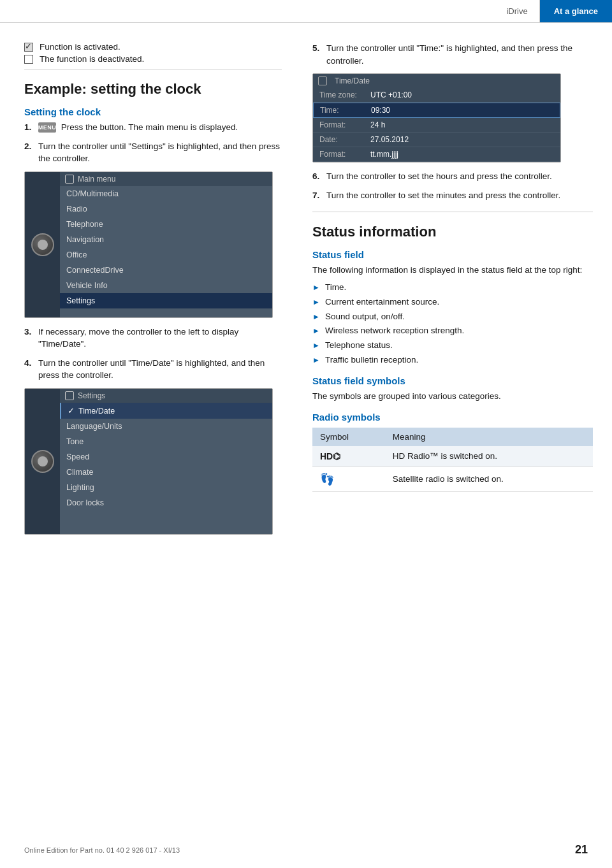 The height and width of the screenshot is (868, 612). Describe the element at coordinates (47, 127) in the screenshot. I see `menu-button-icon: MENU` at that location.